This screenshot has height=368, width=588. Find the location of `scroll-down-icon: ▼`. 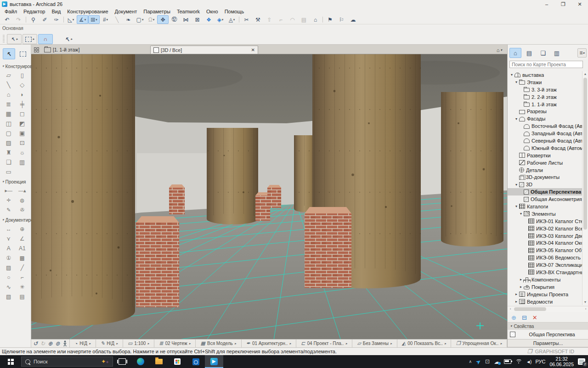

scroll-down-icon: ▼ is located at coordinates (585, 302).